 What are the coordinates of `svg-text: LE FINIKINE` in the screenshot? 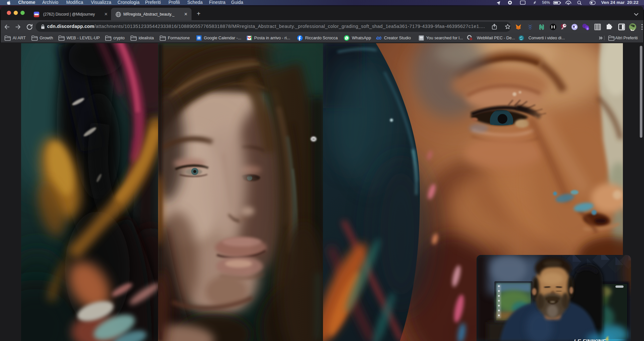 It's located at (590, 340).